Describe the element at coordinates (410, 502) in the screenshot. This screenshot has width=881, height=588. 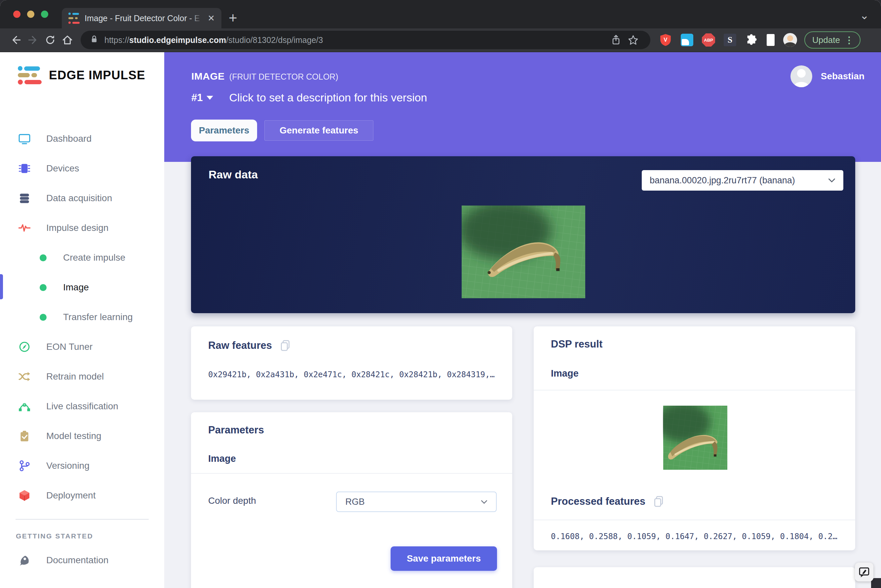
I see `color-depth-value: RGB` at that location.